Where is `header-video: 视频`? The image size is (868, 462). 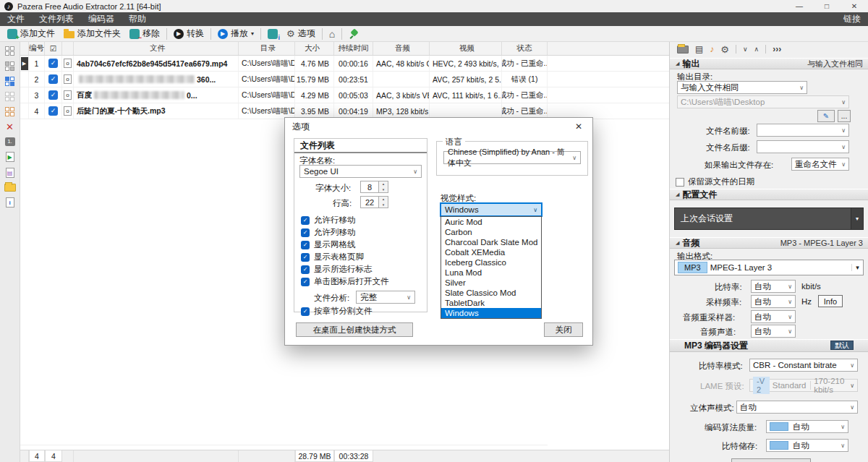 header-video: 视频 is located at coordinates (466, 48).